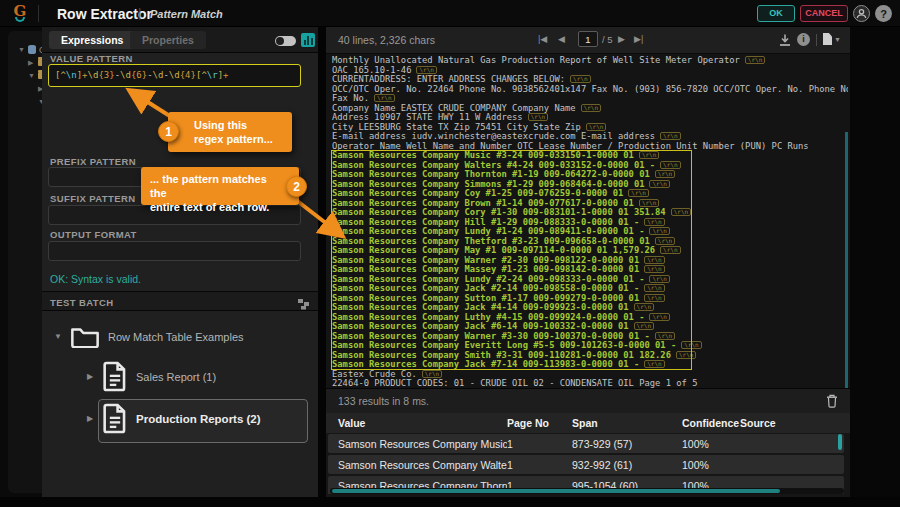 This screenshot has width=900, height=507. I want to click on result-row: Samson Resources Company Walters #4-2...…, so click(586, 464).